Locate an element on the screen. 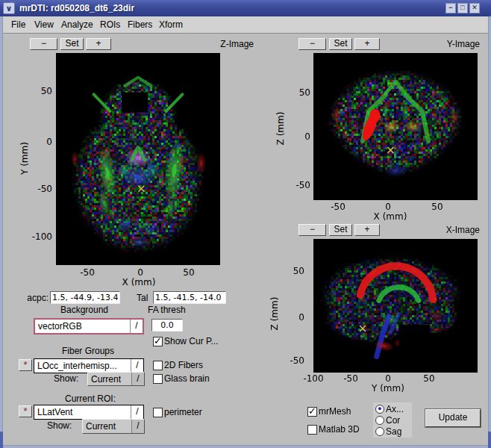  y-slice-minus-button: − is located at coordinates (312, 44).